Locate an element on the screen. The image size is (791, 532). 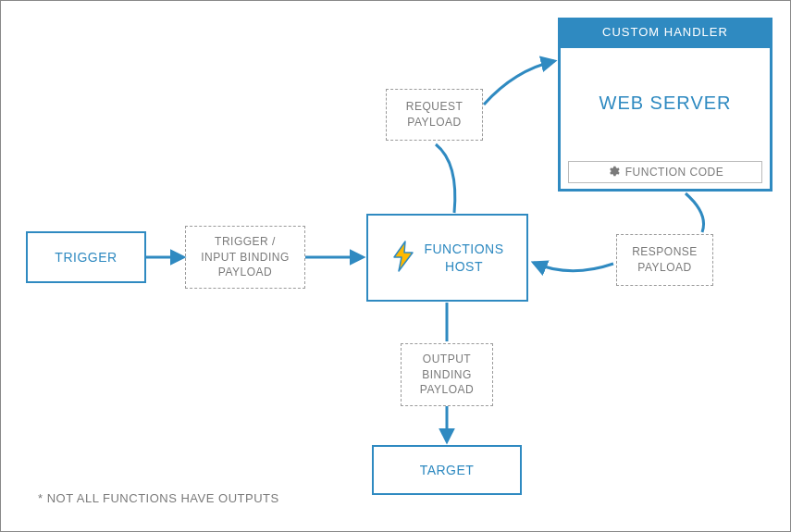
trigger-label: TRIGGER is located at coordinates (85, 257).